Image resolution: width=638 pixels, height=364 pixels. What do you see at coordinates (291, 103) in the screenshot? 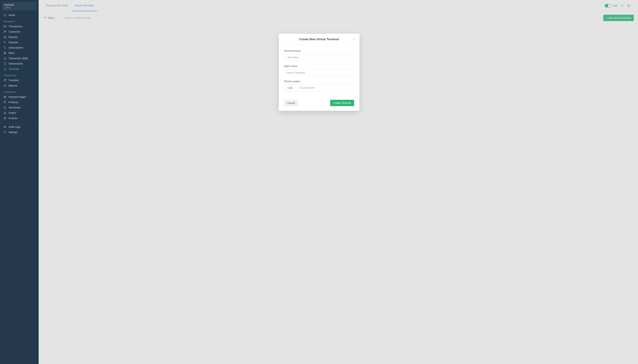
I see `cancel-button: Cancel` at bounding box center [291, 103].